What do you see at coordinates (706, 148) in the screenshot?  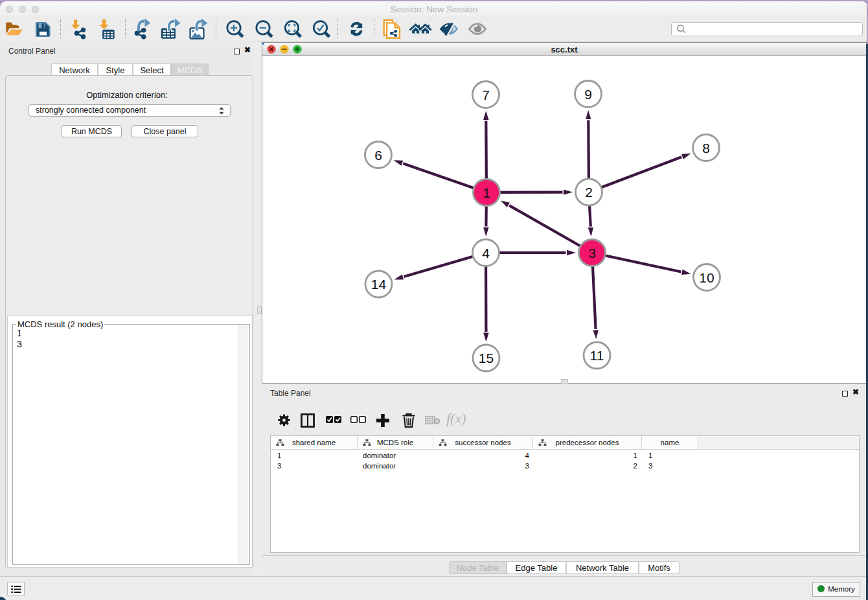 I see `svg-text: 8` at bounding box center [706, 148].